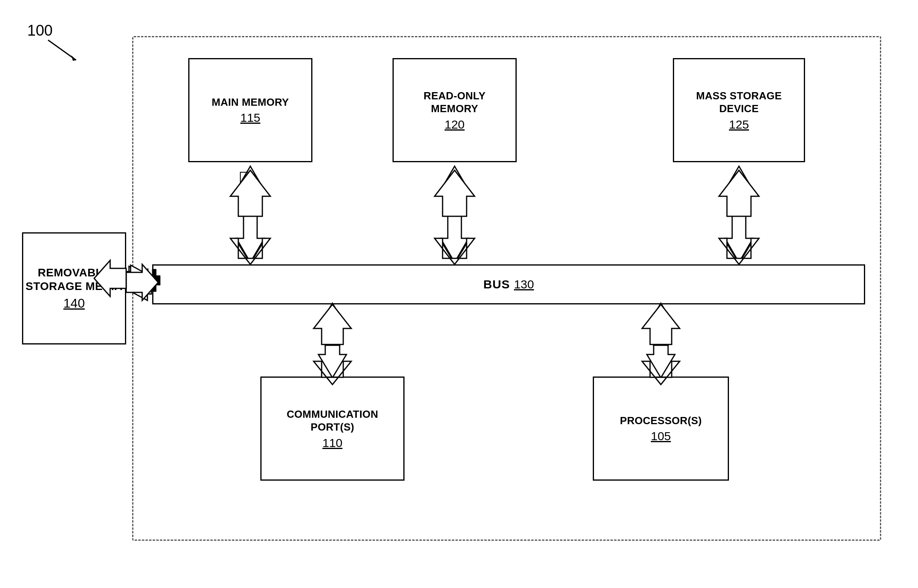  Describe the element at coordinates (661, 421) in the screenshot. I see `processors-title: PROCESSOR(S)` at that location.